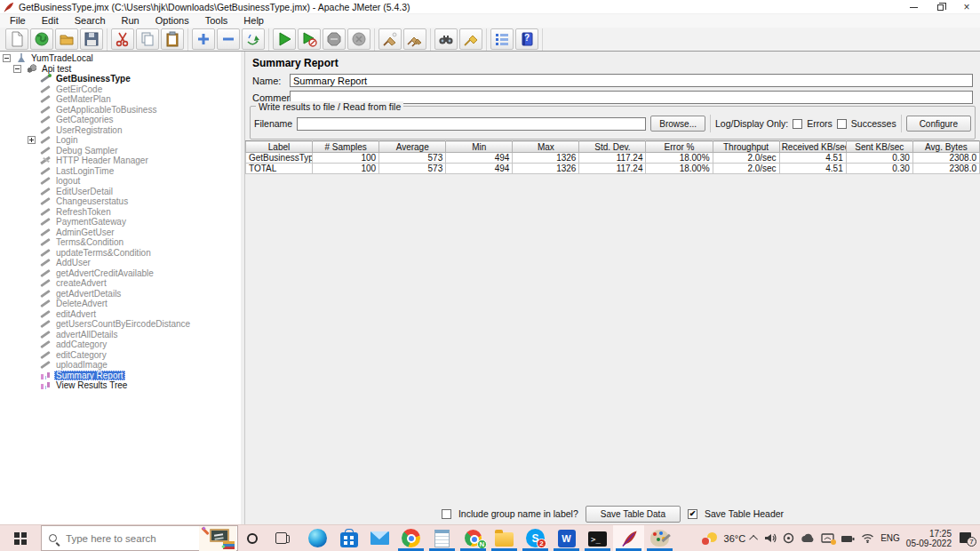  Describe the element at coordinates (121, 324) in the screenshot. I see `tree-item: getUsersCountByEircodeDistance` at that location.